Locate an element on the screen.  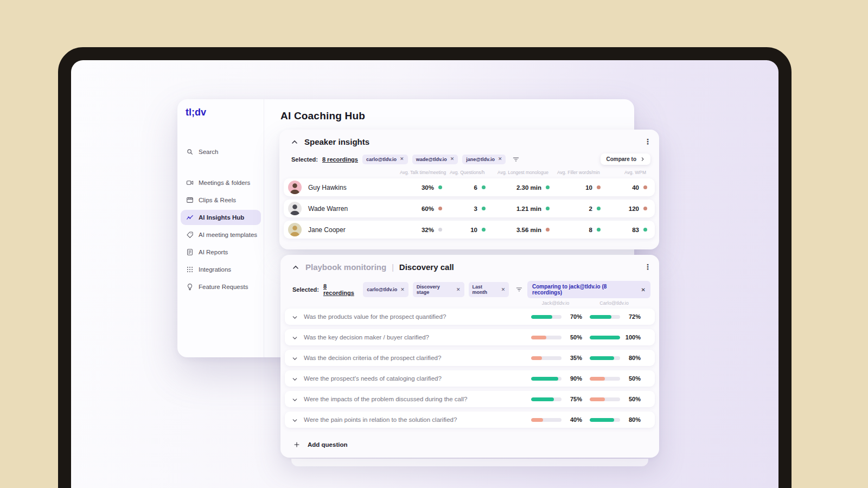
question-text: Were the pain points in relation to the … is located at coordinates (418, 420).